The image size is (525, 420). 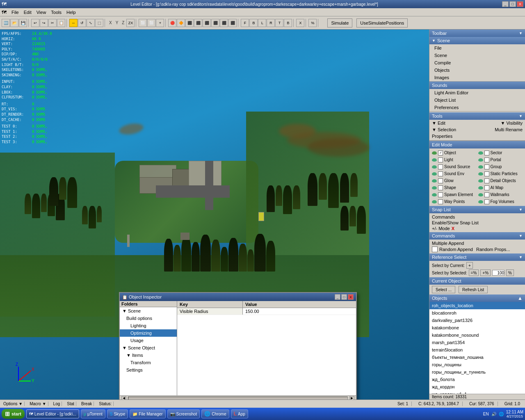 I want to click on maximize-button: □, so click(x=513, y=4).